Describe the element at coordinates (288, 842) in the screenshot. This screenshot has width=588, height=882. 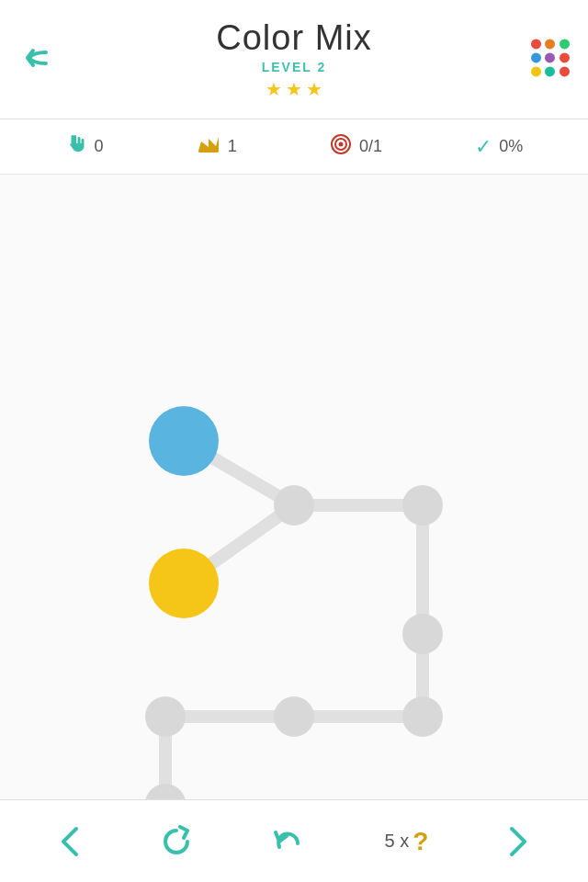
I see `undo-button` at that location.